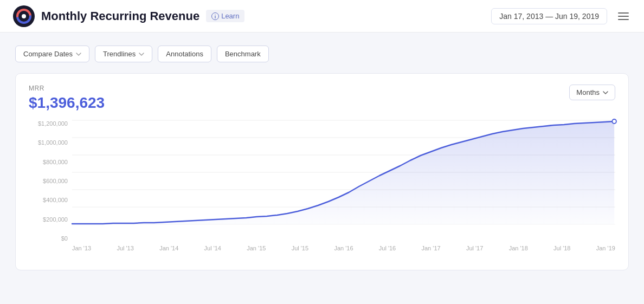  Describe the element at coordinates (81, 248) in the screenshot. I see `x-label-jan13: Jan '13` at that location.